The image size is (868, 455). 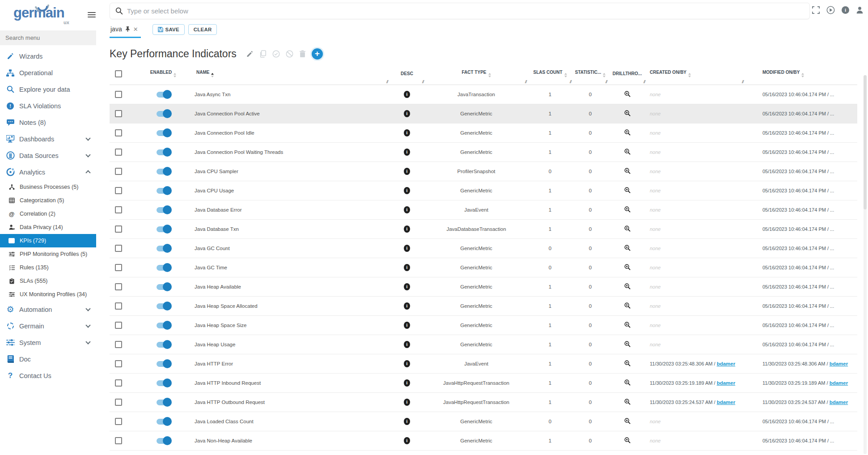 What do you see at coordinates (48, 56) in the screenshot?
I see `sidebar-item-wizards: Wizards` at bounding box center [48, 56].